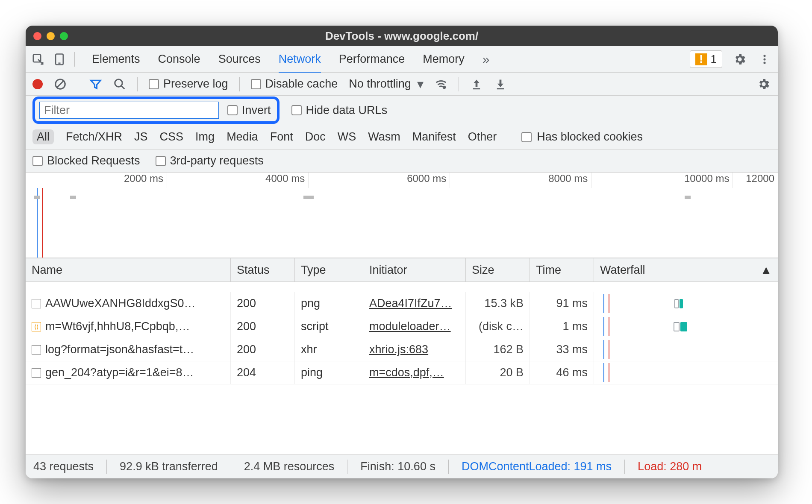 The image size is (812, 504). I want to click on status-bar: 43 requests 92.9 kB transferred 2.4 MB r…, so click(402, 466).